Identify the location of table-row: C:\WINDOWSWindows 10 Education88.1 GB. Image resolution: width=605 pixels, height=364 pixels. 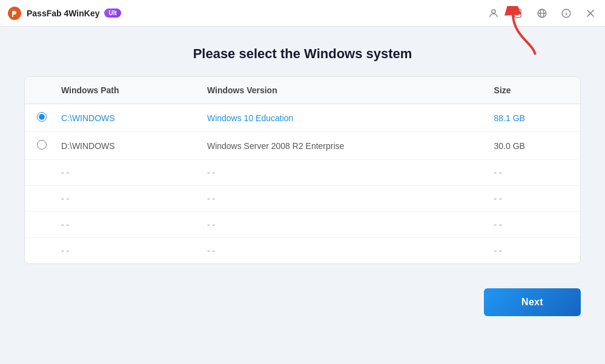
(303, 118).